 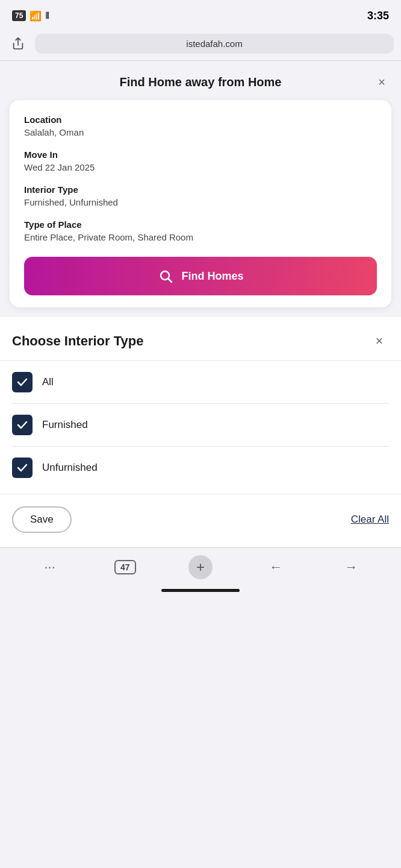 I want to click on home-indicator, so click(x=200, y=590).